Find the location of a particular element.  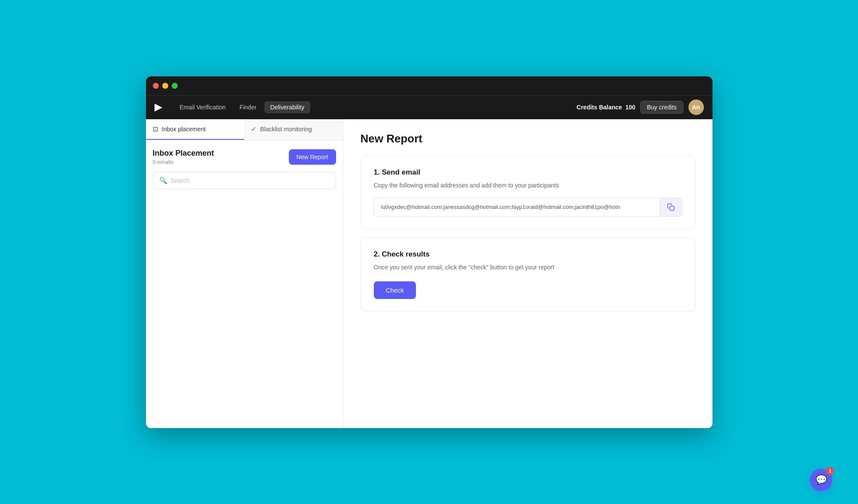

close-button is located at coordinates (156, 86).